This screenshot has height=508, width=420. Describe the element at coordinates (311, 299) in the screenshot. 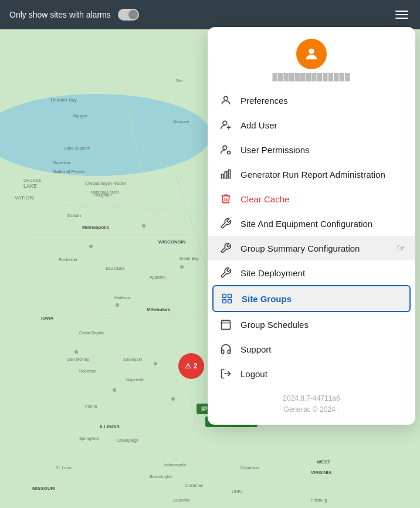

I see `menu-item-site-groups: Site Groups` at that location.